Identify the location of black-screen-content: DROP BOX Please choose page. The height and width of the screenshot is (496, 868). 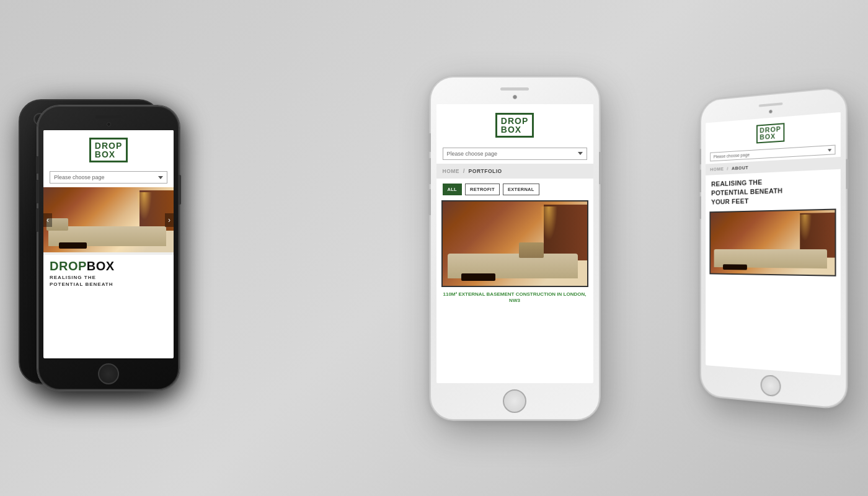
(108, 244).